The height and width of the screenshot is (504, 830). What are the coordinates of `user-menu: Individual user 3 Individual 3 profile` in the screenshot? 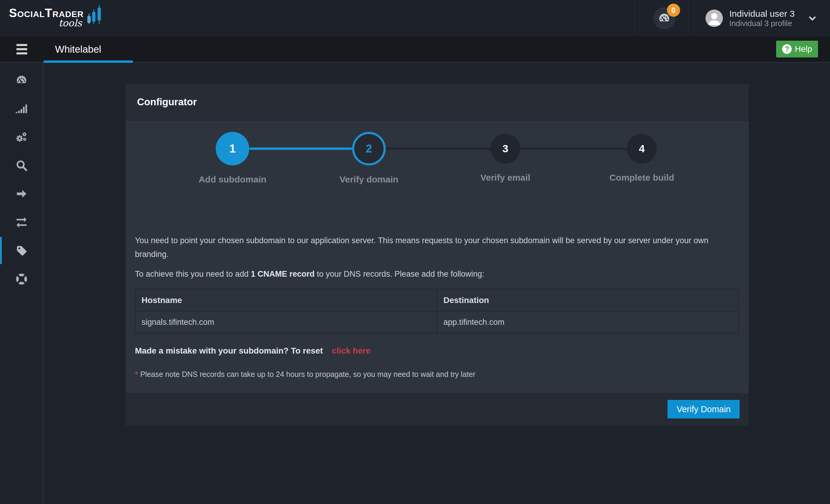 It's located at (761, 18).